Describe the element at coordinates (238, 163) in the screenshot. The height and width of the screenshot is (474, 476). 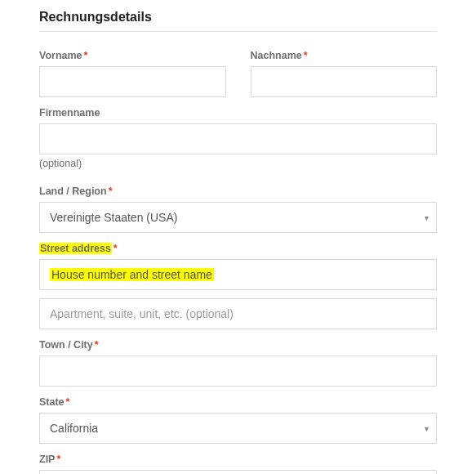
I see `company-optional-note: (optional)` at that location.